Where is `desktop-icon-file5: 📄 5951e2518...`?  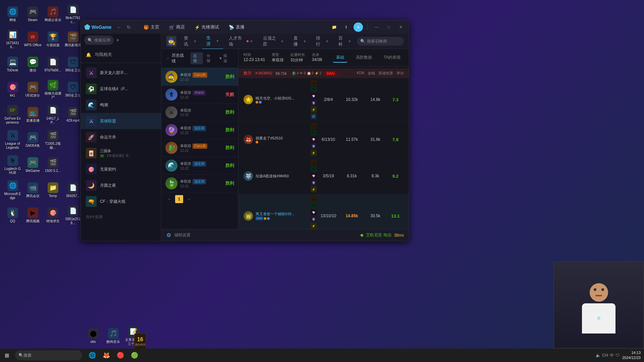 desktop-icon-file5: 📄 5951e2518... is located at coordinates (73, 215).